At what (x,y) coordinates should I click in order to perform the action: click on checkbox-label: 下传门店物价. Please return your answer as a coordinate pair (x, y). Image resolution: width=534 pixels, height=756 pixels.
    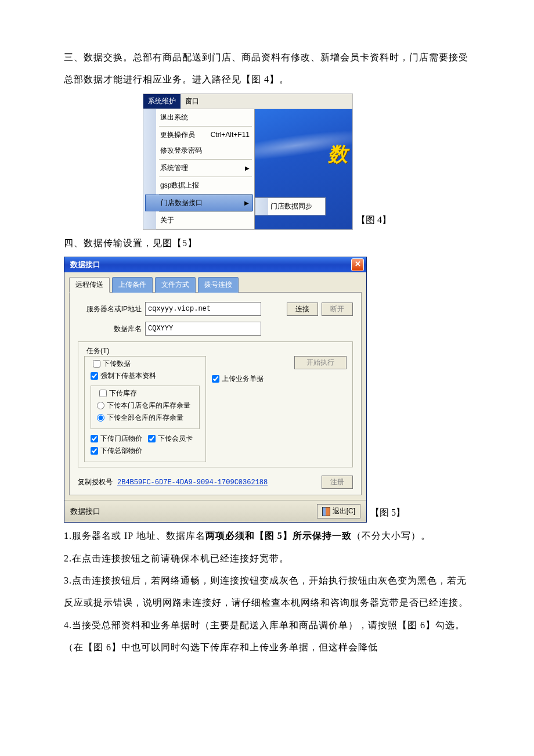
    Looking at the image, I should click on (121, 439).